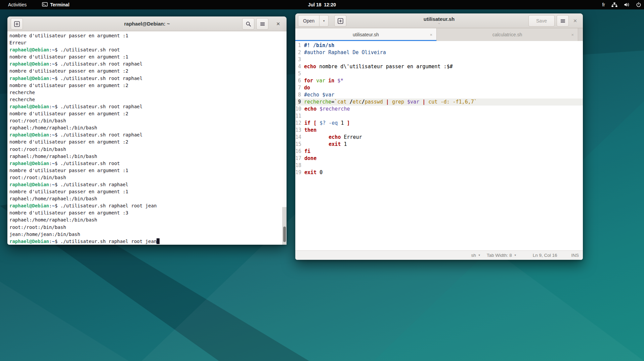  I want to click on code-segment: 0, so click(319, 172).